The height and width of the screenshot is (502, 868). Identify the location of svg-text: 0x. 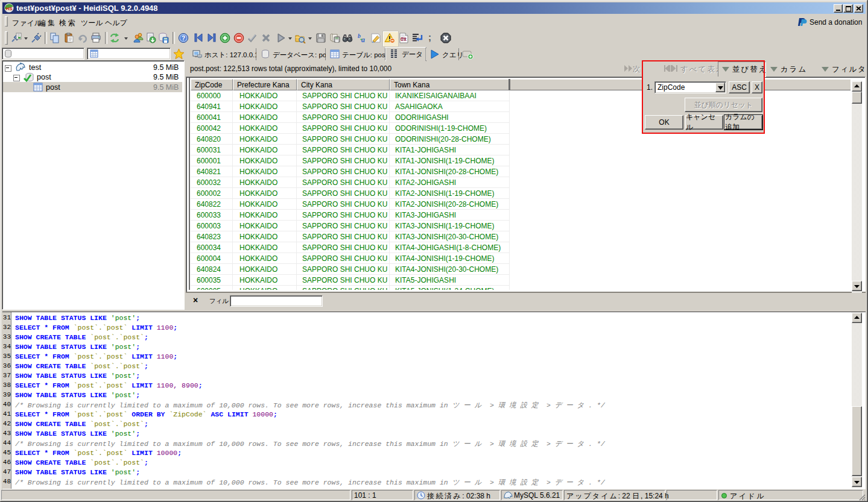
(404, 39).